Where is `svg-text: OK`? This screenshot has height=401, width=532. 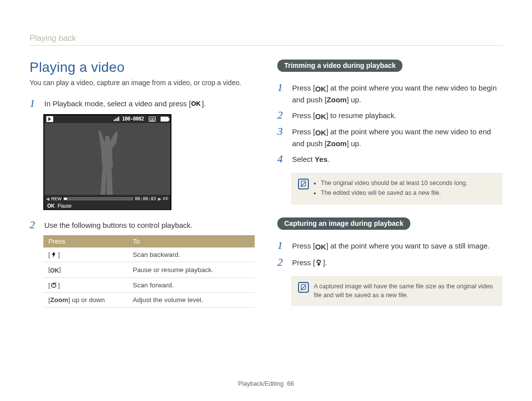
svg-text: OK is located at coordinates (196, 104).